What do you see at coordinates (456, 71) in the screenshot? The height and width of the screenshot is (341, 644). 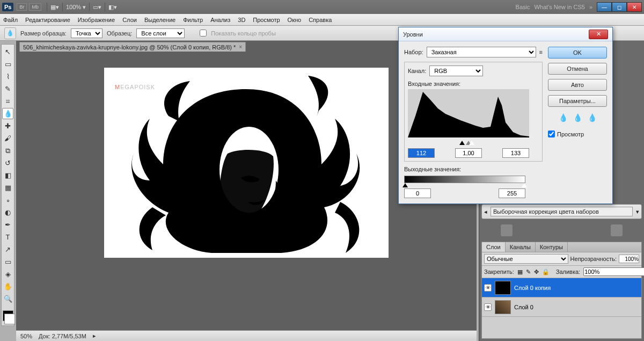 I see `channel-select: RGB` at bounding box center [456, 71].